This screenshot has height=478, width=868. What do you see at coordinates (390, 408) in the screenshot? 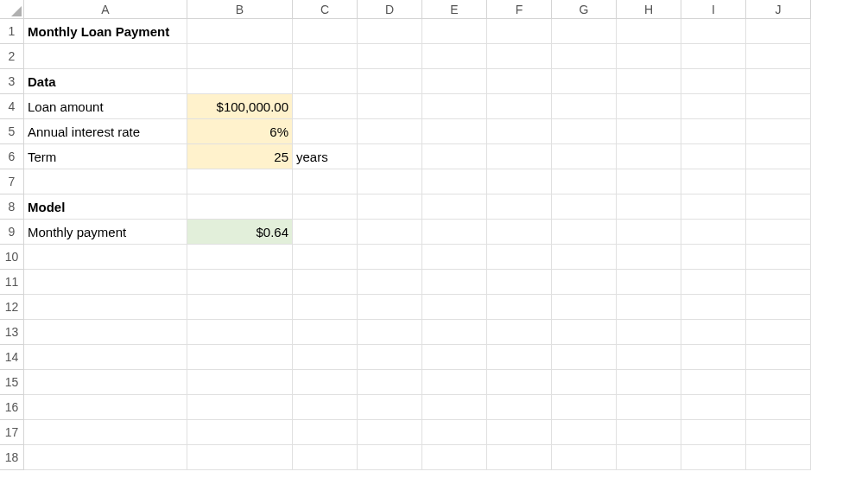
I see `cell-d16` at bounding box center [390, 408].